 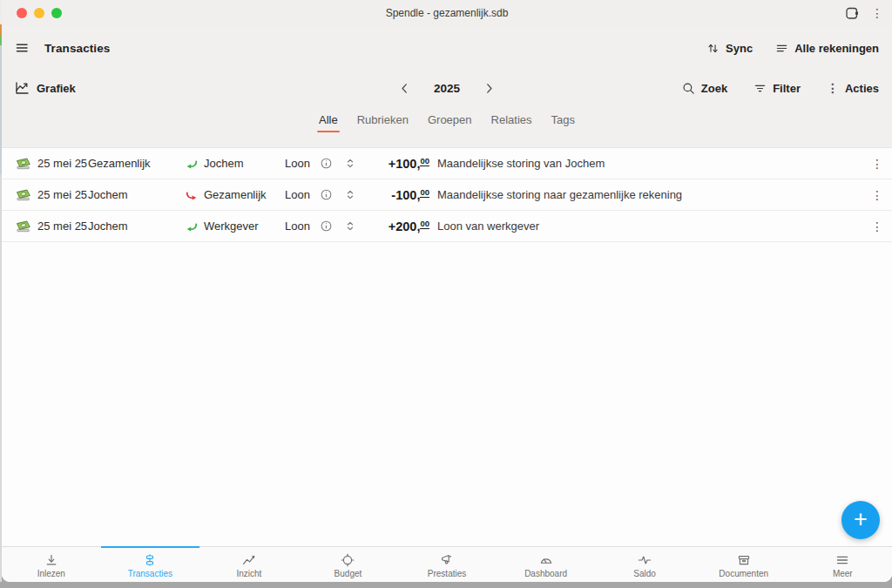 I want to click on filter-button: Filter, so click(x=777, y=89).